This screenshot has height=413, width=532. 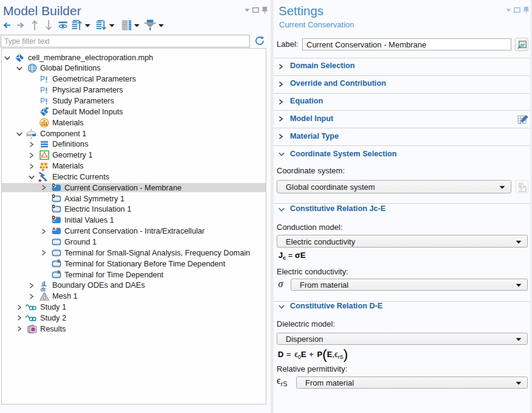 I want to click on svg-text: d, so click(x=44, y=283).